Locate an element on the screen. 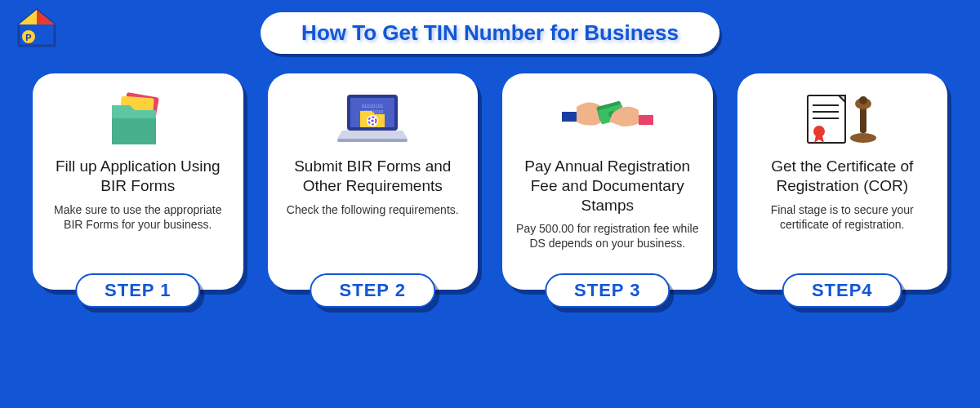 This screenshot has width=980, height=408. step-label: STEP 2 is located at coordinates (372, 290).